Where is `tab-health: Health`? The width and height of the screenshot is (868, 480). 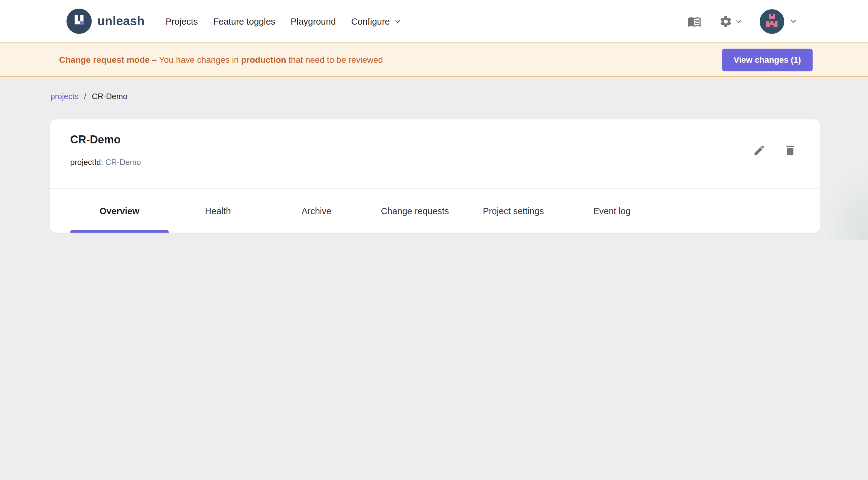
tab-health: Health is located at coordinates (218, 211).